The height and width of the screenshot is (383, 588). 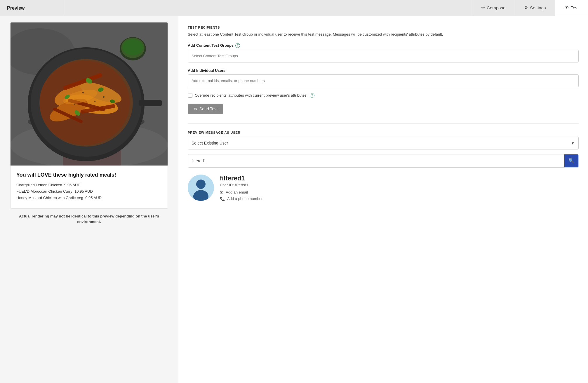 What do you see at coordinates (572, 8) in the screenshot?
I see `tab-test: 👁 Test` at bounding box center [572, 8].